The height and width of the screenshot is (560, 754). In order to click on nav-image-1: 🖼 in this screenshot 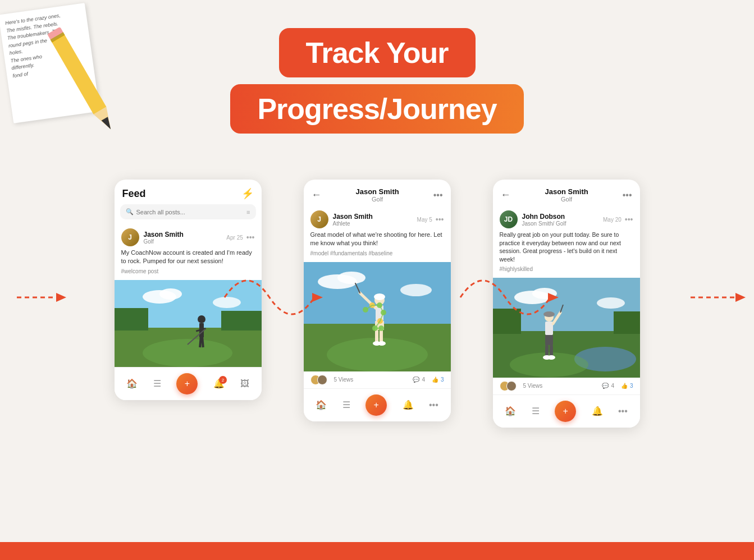, I will do `click(245, 384)`.